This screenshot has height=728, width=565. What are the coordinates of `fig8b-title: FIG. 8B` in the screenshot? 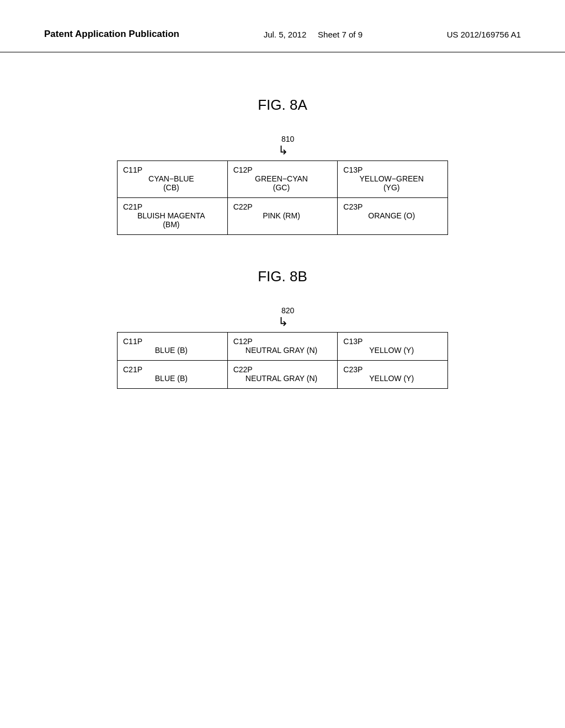 It's located at (282, 277).